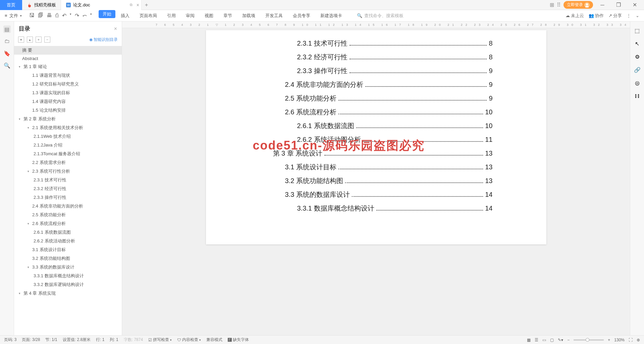 Image resolution: width=644 pixels, height=344 pixels. What do you see at coordinates (560, 340) in the screenshot?
I see `pen-icon: ✎▾` at bounding box center [560, 340].